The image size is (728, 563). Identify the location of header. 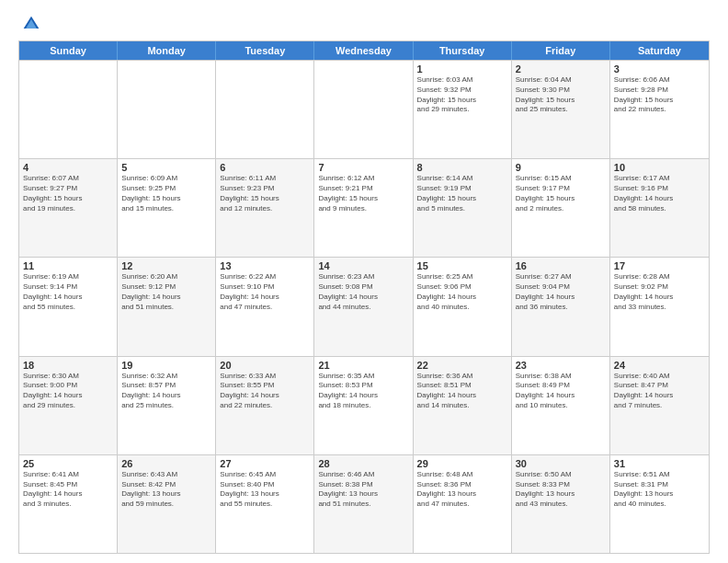
(364, 24).